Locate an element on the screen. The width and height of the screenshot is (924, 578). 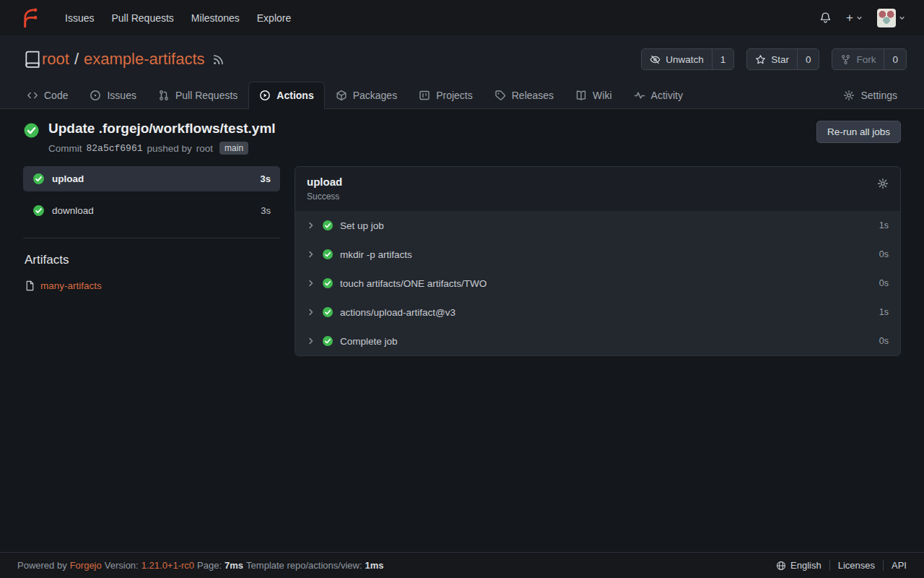
tab-label: Actions is located at coordinates (295, 95).